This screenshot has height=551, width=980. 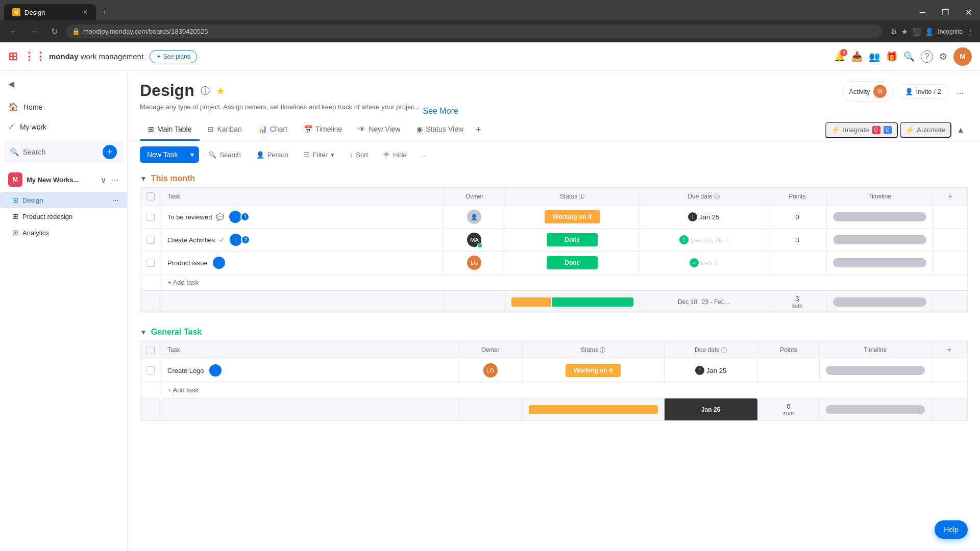 What do you see at coordinates (926, 130) in the screenshot?
I see `automate-button: ⚡ Automate` at bounding box center [926, 130].